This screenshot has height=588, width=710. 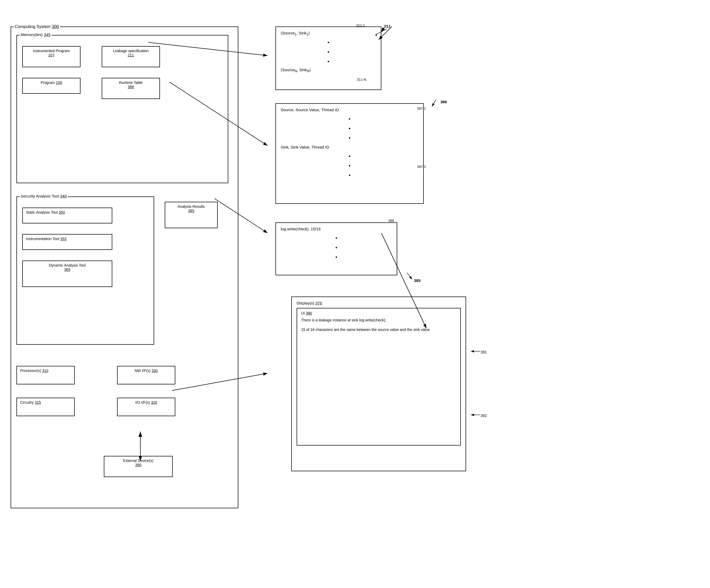 What do you see at coordinates (131, 57) in the screenshot?
I see `leakage-spec-box: Leakage specification 211` at bounding box center [131, 57].